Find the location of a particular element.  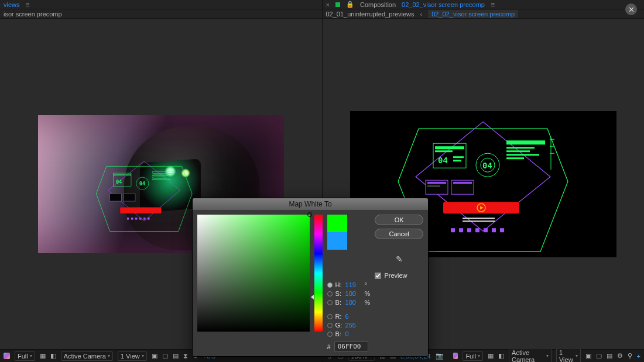

field-h: H:119° is located at coordinates (349, 285).